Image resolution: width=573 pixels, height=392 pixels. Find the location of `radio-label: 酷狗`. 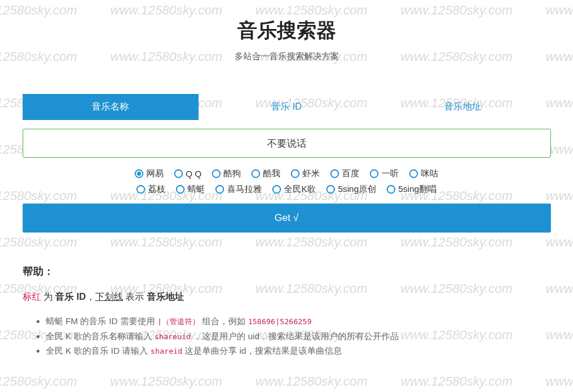

radio-label: 酷狗 is located at coordinates (232, 174).